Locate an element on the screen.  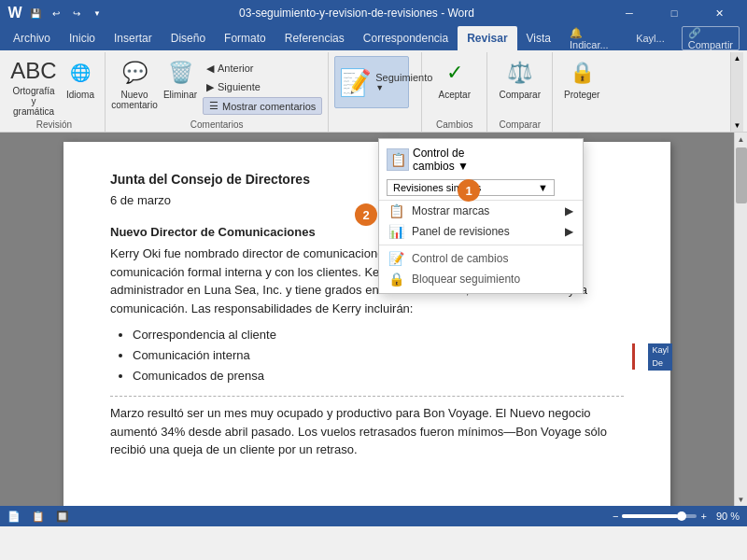
scrollbar: ▲ ▼ is located at coordinates (740, 319).